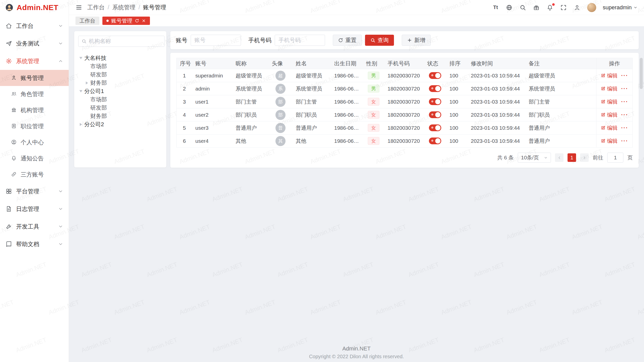 Image resolution: width=644 pixels, height=362 pixels. Describe the element at coordinates (88, 21) in the screenshot. I see `tab-label: 工作台` at that location.